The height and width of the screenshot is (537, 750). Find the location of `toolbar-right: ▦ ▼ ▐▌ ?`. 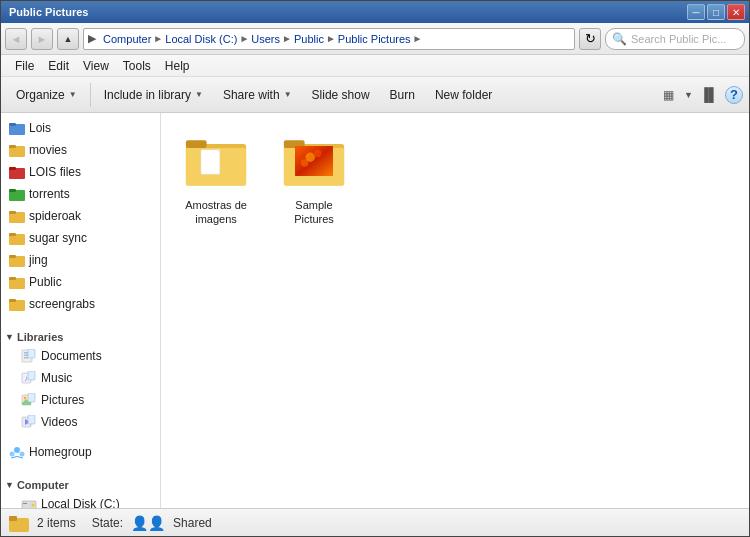

toolbar-right: ▦ ▼ ▐▌ ? is located at coordinates (700, 95).